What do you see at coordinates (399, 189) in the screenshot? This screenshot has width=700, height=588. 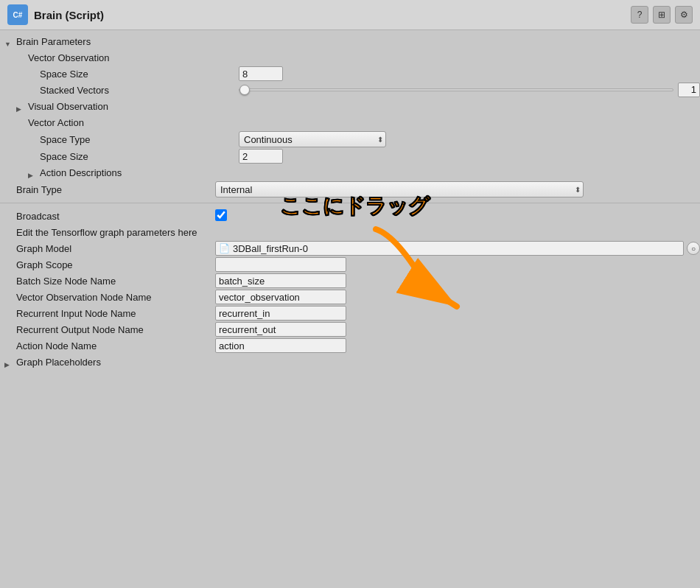 I see `brain-type-select: Internal External Player Heuristic` at bounding box center [399, 189].